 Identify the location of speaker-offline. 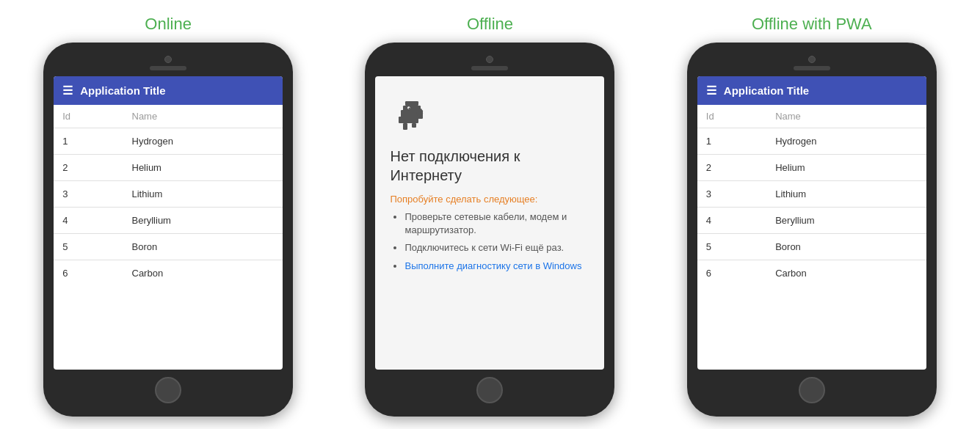
(490, 68).